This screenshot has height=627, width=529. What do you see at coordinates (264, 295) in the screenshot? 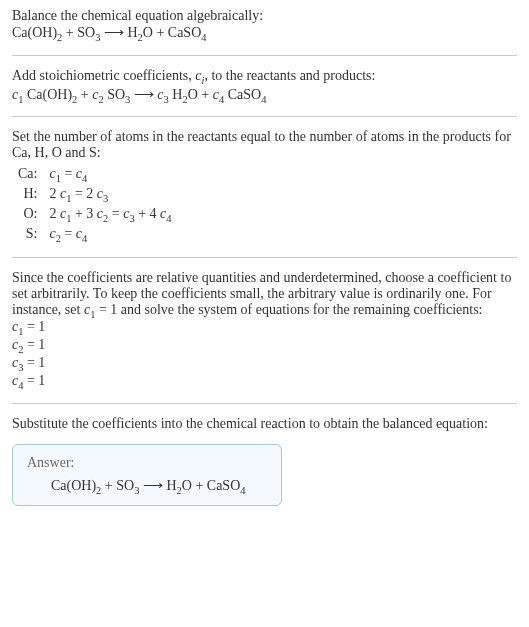
I see `solve-text: Since the coefficients are relative quan…` at bounding box center [264, 295].